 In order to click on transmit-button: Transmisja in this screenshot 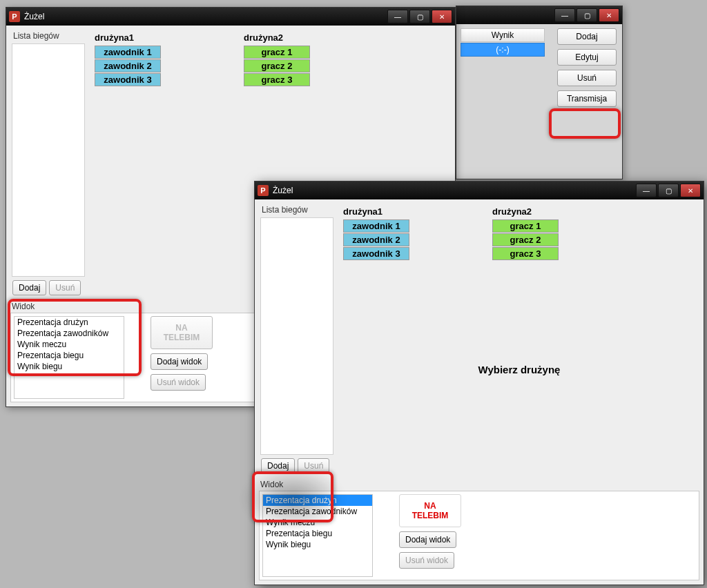, I will do `click(587, 99)`.